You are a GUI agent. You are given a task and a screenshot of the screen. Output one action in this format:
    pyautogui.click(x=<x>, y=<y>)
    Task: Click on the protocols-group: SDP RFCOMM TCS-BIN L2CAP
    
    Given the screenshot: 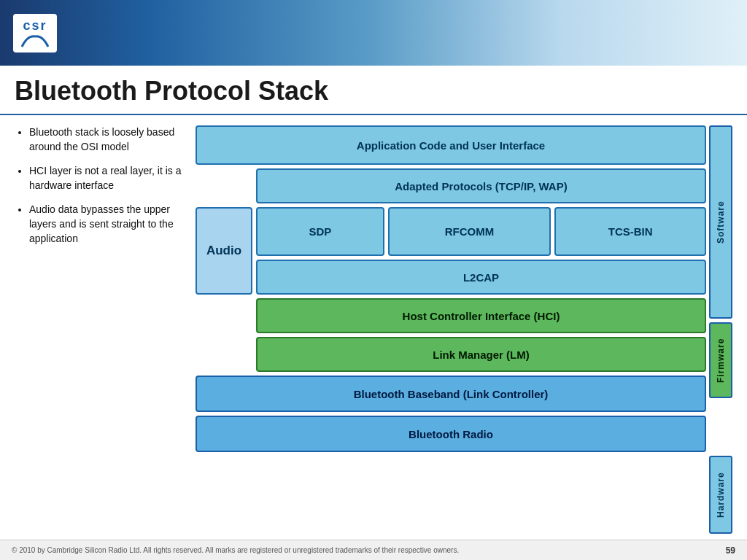 What is the action you would take?
    pyautogui.click(x=481, y=251)
    